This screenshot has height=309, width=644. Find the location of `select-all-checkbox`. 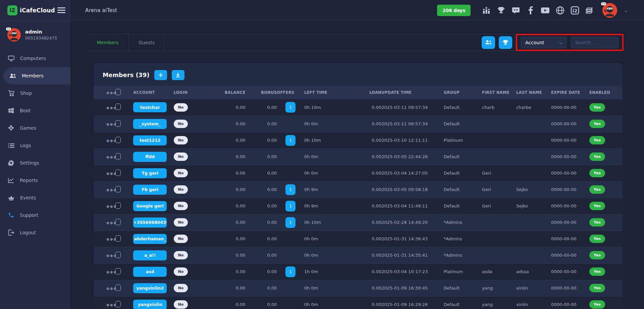

select-all-checkbox is located at coordinates (118, 92).